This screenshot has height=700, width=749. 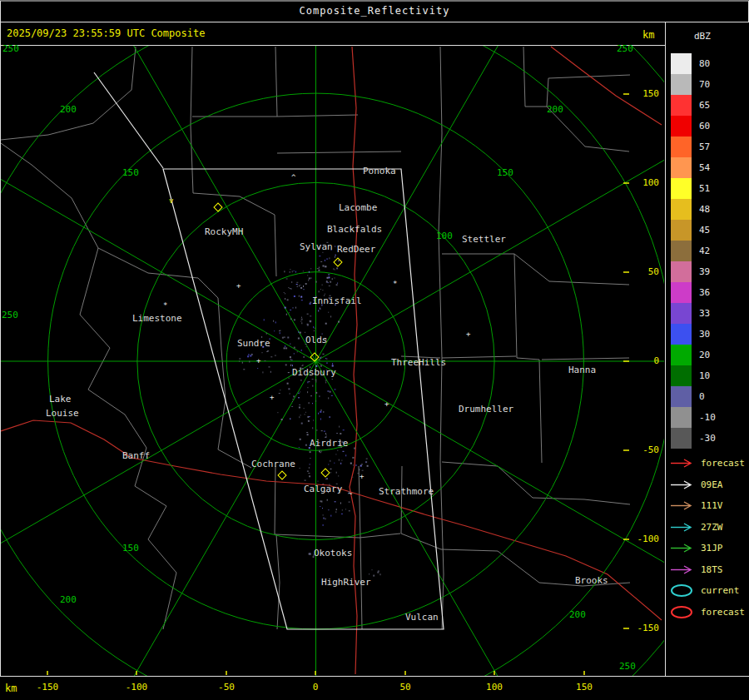 I want to click on colorbar-value: 10, so click(x=704, y=376).